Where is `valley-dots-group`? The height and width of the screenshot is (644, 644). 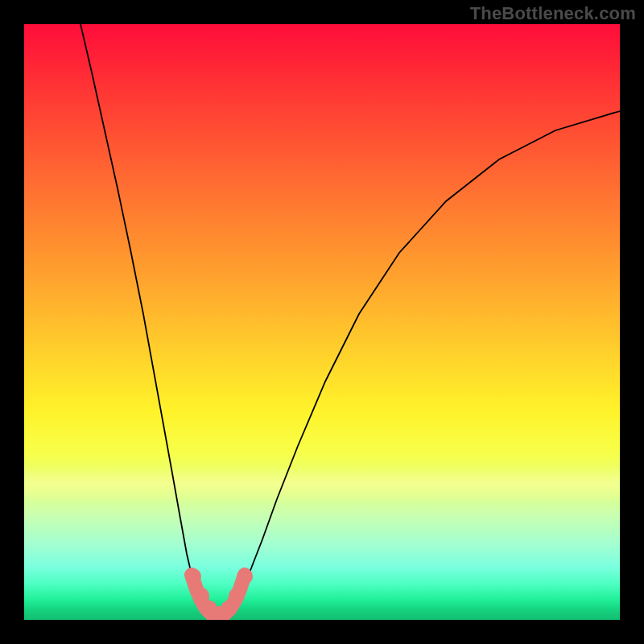 valley-dots-group is located at coordinates (219, 594).